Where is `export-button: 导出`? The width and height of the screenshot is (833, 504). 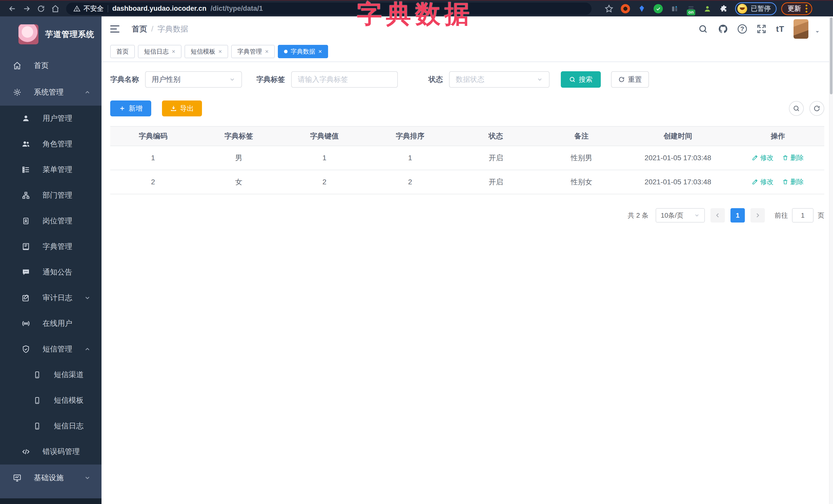 export-button: 导出 is located at coordinates (182, 108).